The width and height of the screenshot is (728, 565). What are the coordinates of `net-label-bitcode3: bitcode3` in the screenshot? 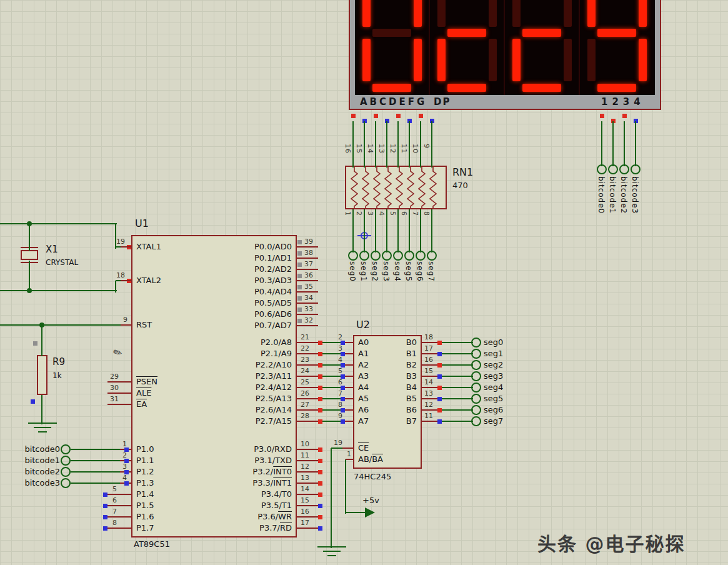 It's located at (635, 195).